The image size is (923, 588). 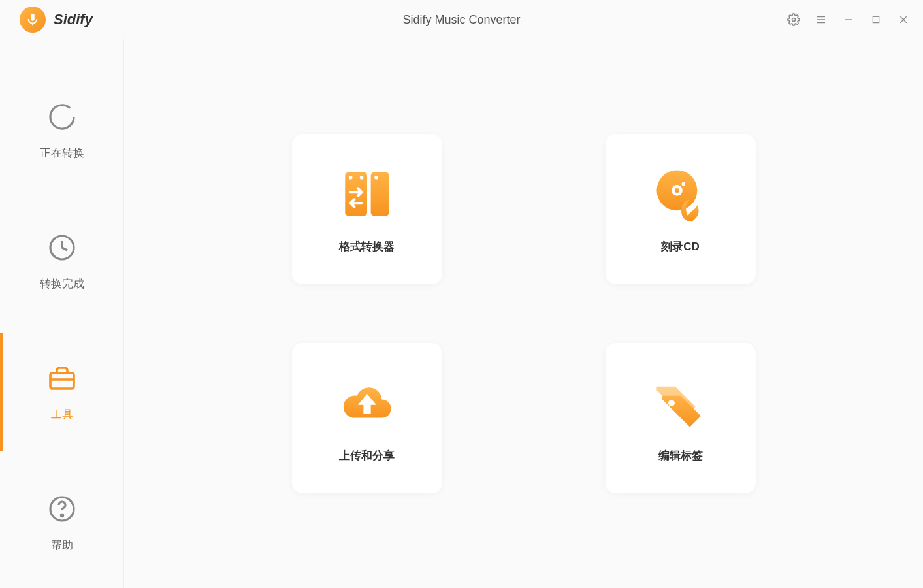 I want to click on tool-label: 编辑标签, so click(x=681, y=456).